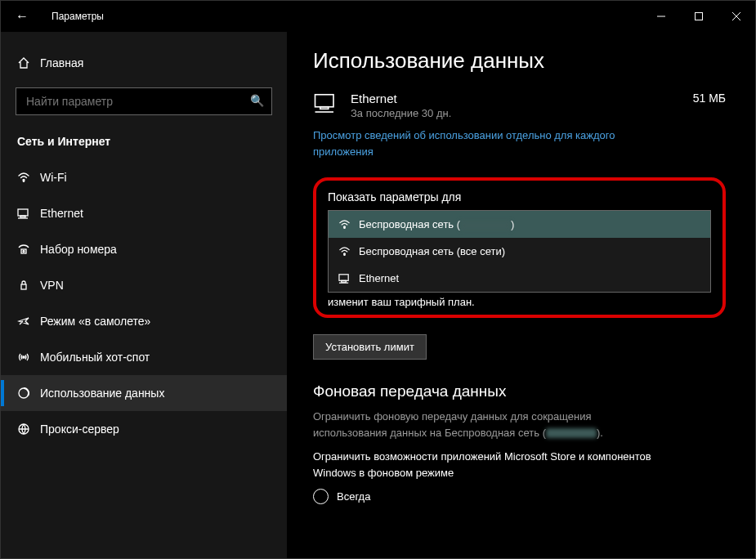  I want to click on dropdown-option-label: Беспроводная сеть (все сети), so click(432, 252).